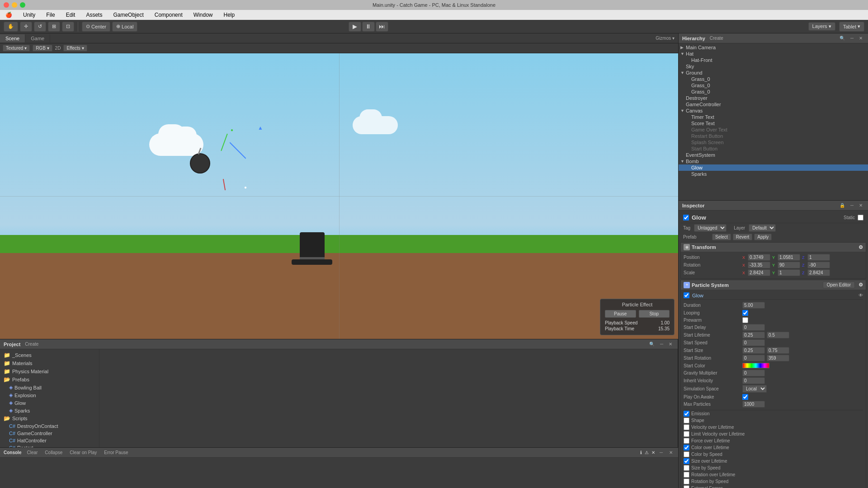  What do you see at coordinates (6, 5) in the screenshot?
I see `close-button` at bounding box center [6, 5].